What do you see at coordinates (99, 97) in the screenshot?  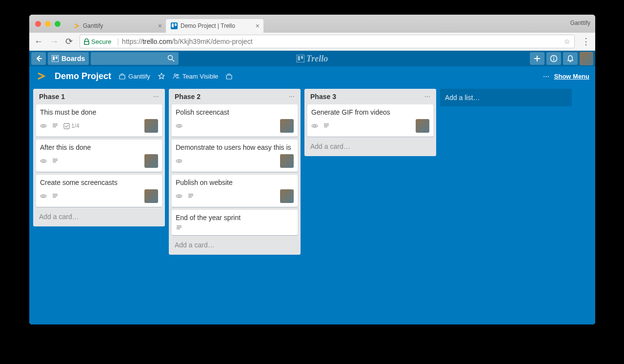 I see `list-header: Phase 1 ⋯` at bounding box center [99, 97].